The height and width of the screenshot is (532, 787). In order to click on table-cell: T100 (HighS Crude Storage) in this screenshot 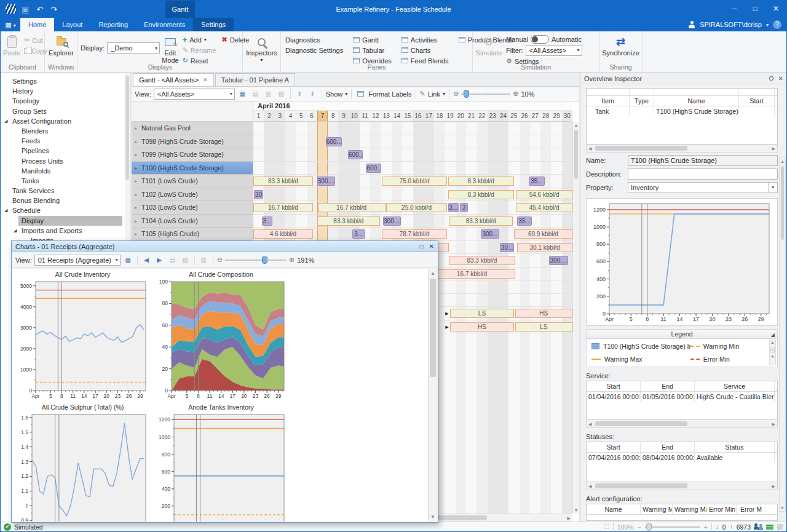, I will do `click(697, 111)`.